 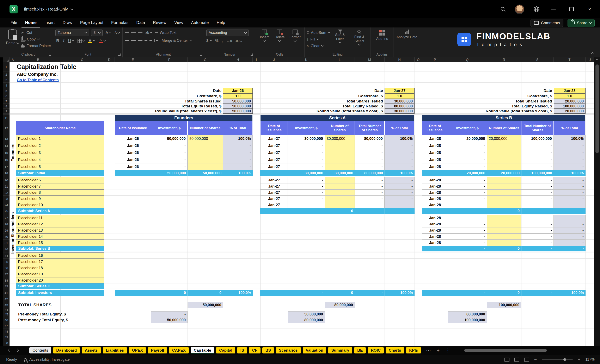 I want to click on cell-R15, so click(x=504, y=153).